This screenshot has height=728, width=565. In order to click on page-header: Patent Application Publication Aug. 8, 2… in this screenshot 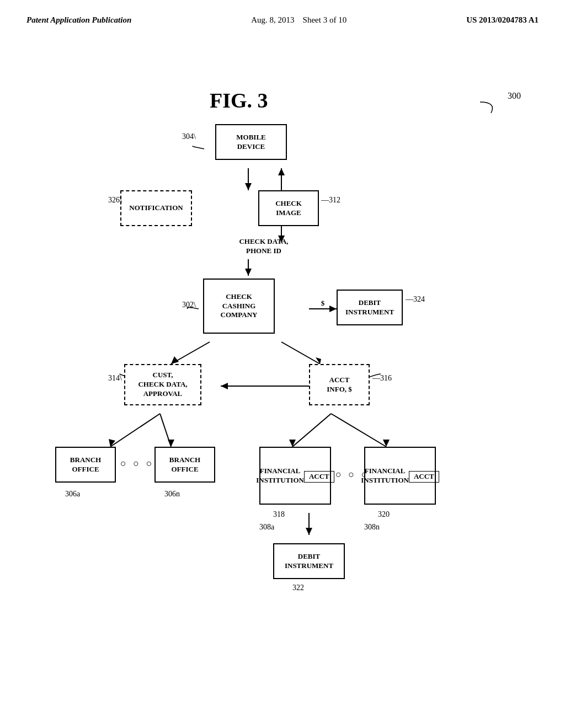, I will do `click(282, 12)`.